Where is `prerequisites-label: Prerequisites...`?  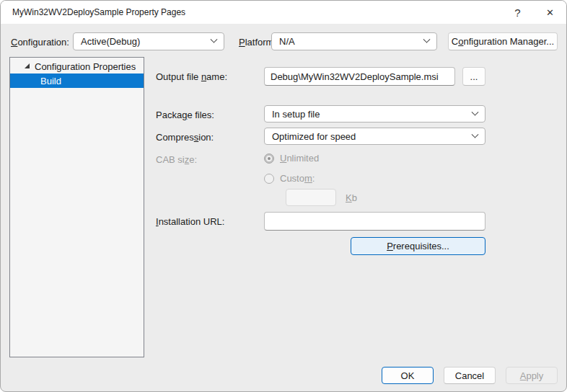 prerequisites-label: Prerequisites... is located at coordinates (418, 246).